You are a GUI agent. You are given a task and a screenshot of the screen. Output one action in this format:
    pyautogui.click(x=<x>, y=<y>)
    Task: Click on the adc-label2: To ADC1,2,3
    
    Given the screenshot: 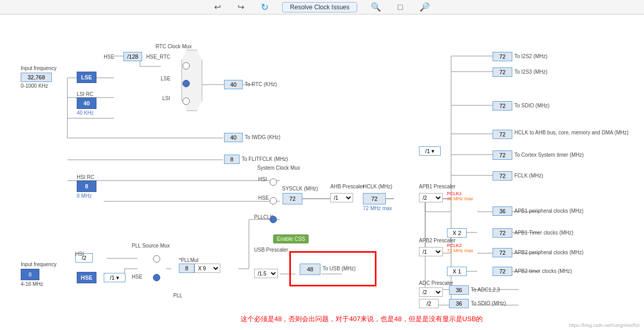 What is the action you would take?
    pyautogui.click(x=485, y=290)
    